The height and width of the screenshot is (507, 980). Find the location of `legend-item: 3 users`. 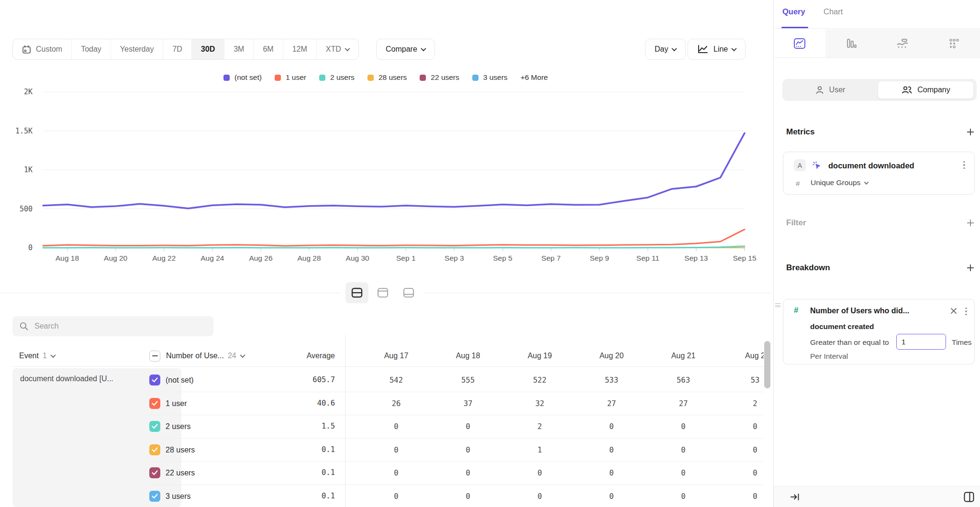

legend-item: 3 users is located at coordinates (490, 77).